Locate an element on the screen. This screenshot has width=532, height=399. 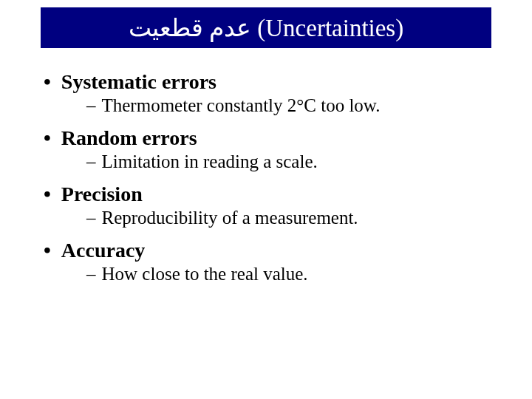
list-item: • Random errors – Limitation in reading … is located at coordinates (266, 149).